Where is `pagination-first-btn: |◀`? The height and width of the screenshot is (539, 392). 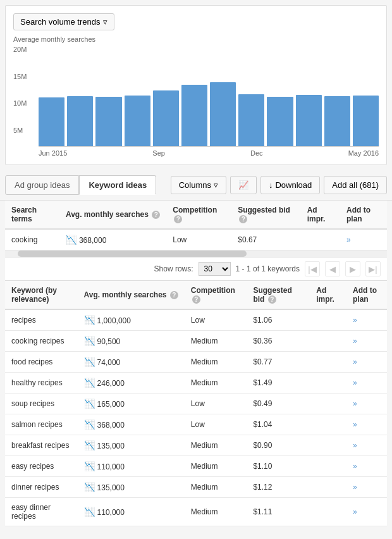
pagination-first-btn: |◀ is located at coordinates (312, 269).